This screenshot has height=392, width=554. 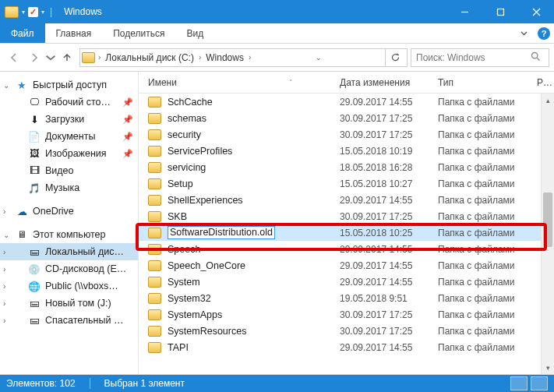 I want to click on table-row: Speech_OneCore29.09.2017 14:55Папка с фа…, so click(x=346, y=265).